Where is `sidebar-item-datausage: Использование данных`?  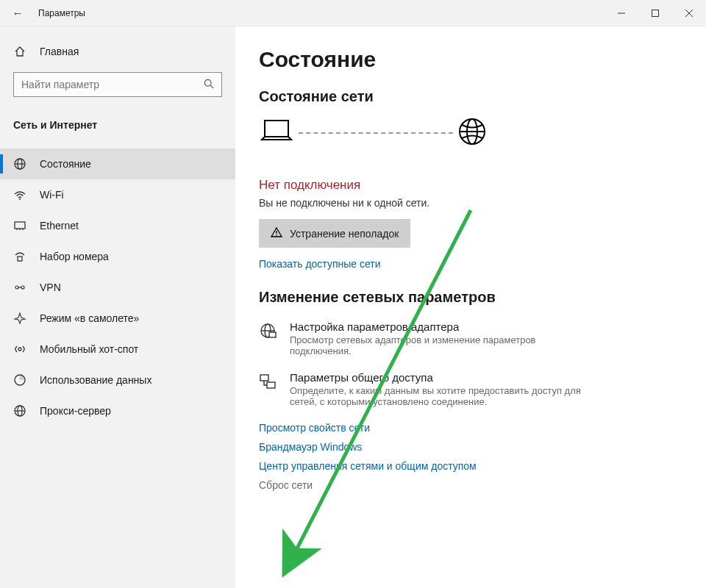
sidebar-item-datausage: Использование данных is located at coordinates (118, 380).